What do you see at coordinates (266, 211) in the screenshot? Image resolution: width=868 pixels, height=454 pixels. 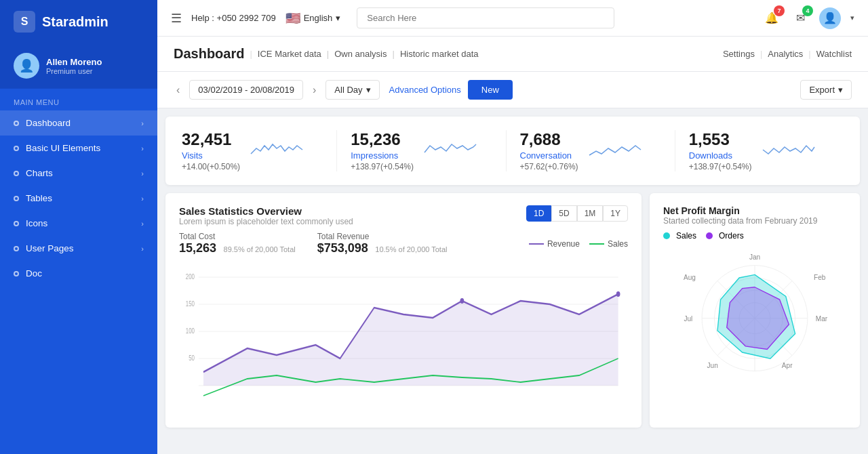 I see `sales-chart-title: Sales Statistics Overview` at bounding box center [266, 211].